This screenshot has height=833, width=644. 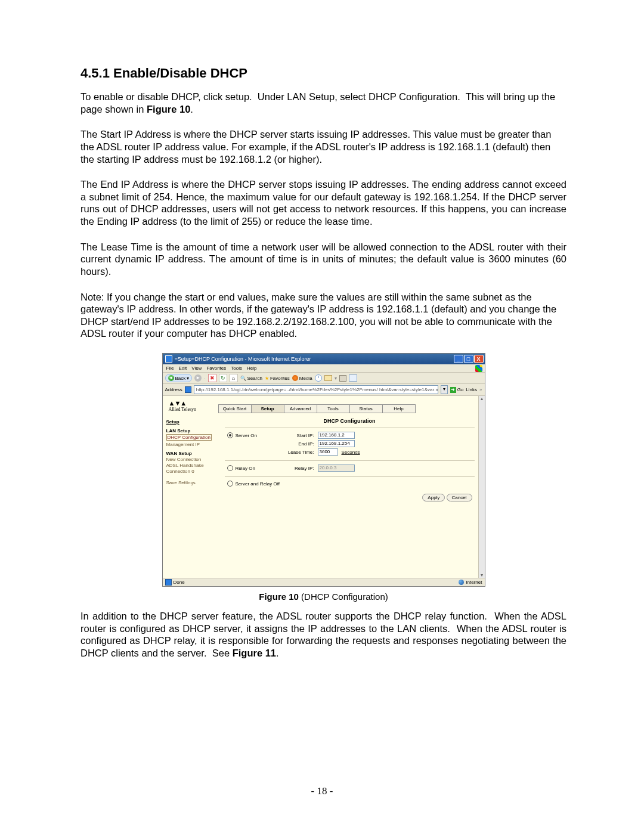 What do you see at coordinates (324, 378) in the screenshot?
I see `toolbar: ◄ Back ▾ ► · ✖ ↻ ⌂ 🔍 Search ★ Favorites` at bounding box center [324, 378].